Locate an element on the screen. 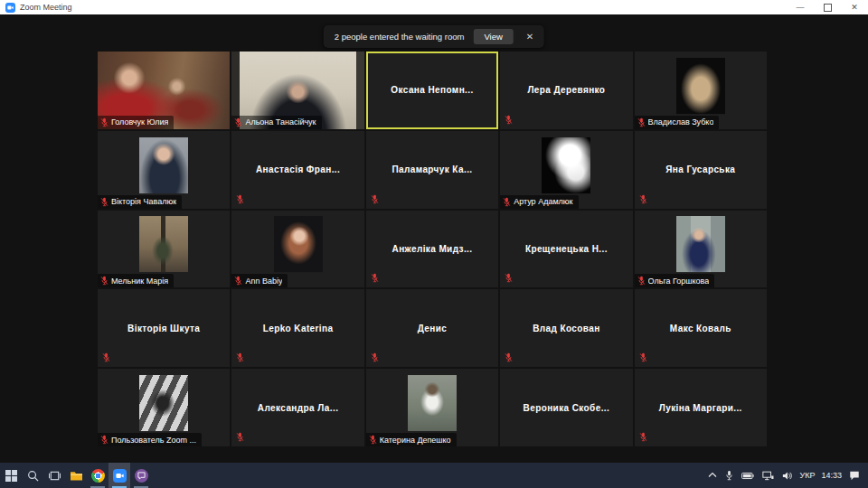 Image resolution: width=868 pixels, height=488 pixels. close-button: ✕ is located at coordinates (854, 7).